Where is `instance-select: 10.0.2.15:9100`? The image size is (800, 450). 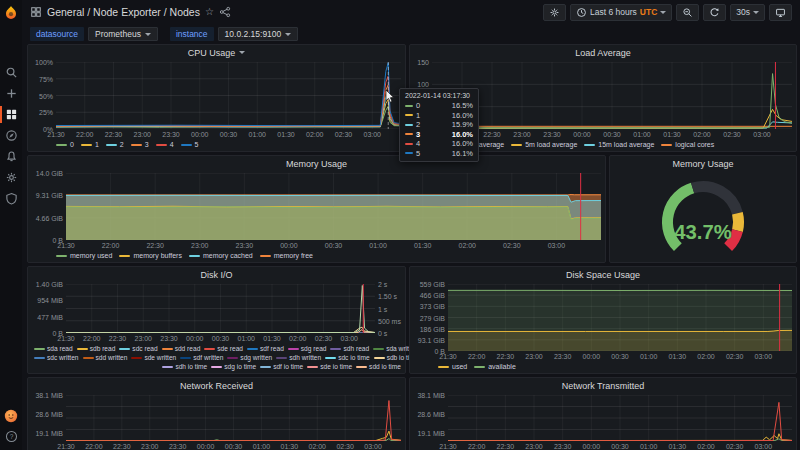 instance-select: 10.0.2.15:9100 is located at coordinates (258, 34).